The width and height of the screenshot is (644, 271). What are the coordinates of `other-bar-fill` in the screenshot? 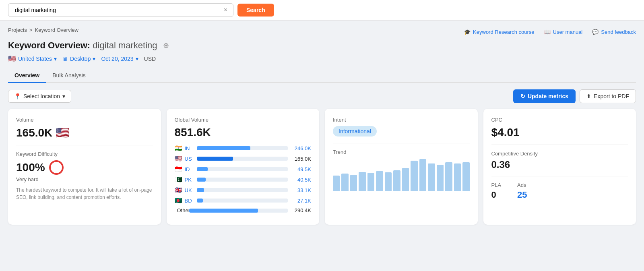 It's located at (224, 211).